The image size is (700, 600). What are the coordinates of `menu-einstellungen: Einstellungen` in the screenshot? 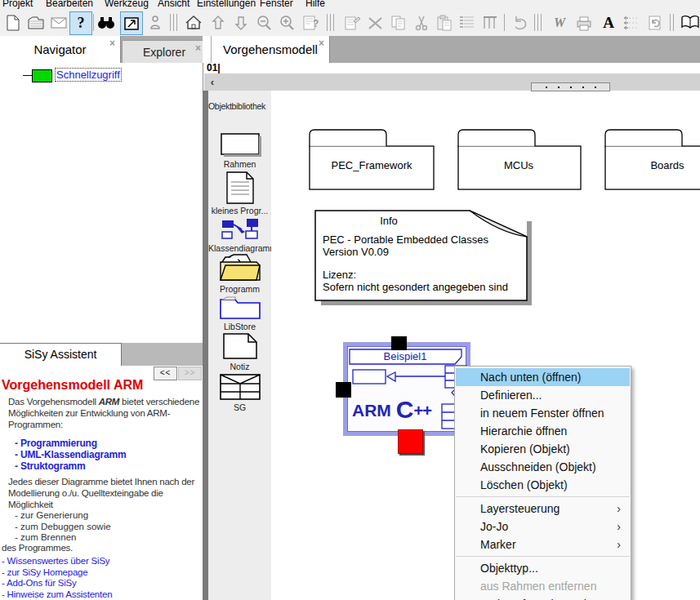 It's located at (226, 5).